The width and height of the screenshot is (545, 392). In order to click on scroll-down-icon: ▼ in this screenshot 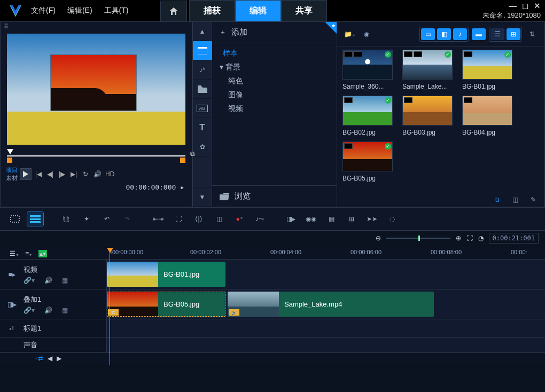, I will do `click(203, 197)`.